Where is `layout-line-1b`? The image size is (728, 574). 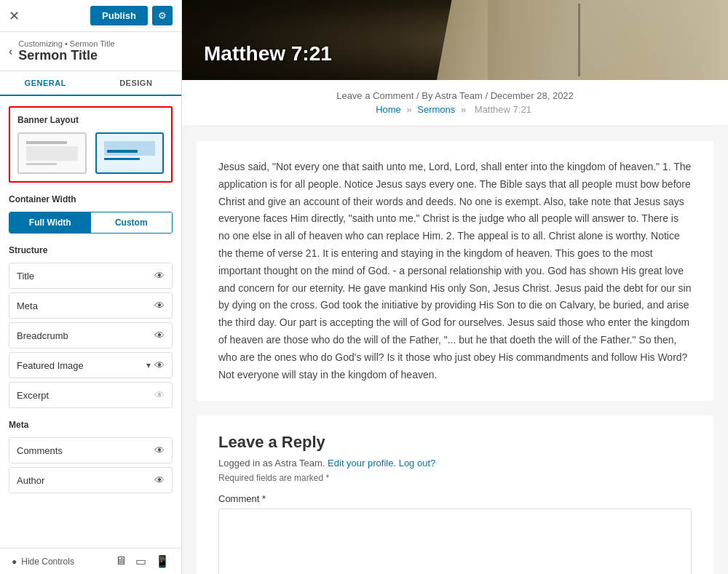 layout-line-1b is located at coordinates (52, 154).